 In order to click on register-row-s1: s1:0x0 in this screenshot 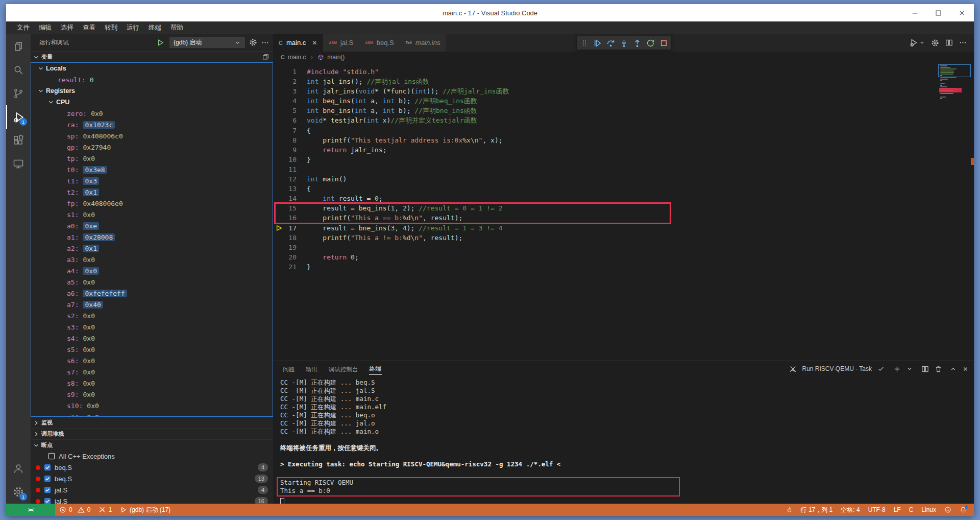, I will do `click(152, 215)`.